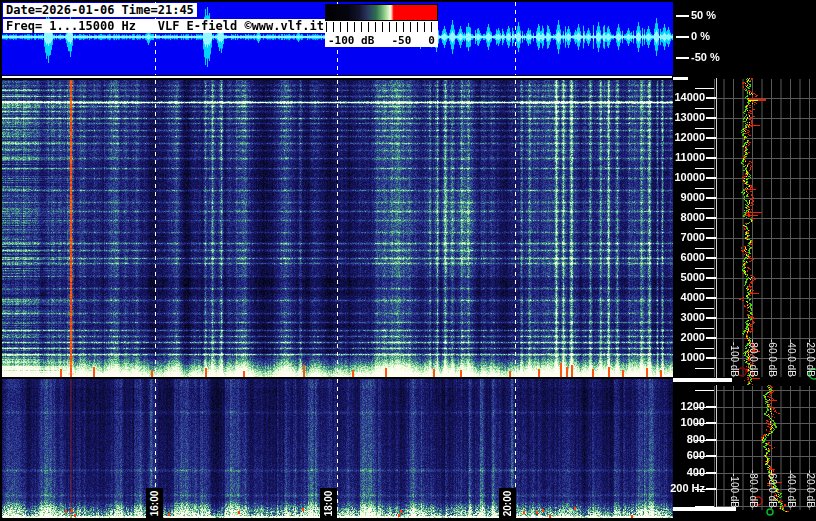 This screenshot has height=521, width=816. Describe the element at coordinates (693, 338) in the screenshot. I see `main-freq-tick-label: 2000` at that location.